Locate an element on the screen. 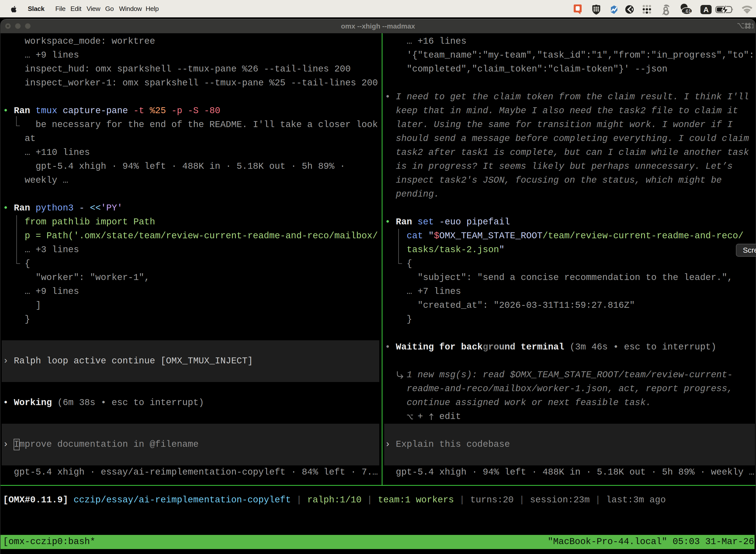 This screenshot has height=554, width=756. svg-text: 1 is located at coordinates (752, 26).